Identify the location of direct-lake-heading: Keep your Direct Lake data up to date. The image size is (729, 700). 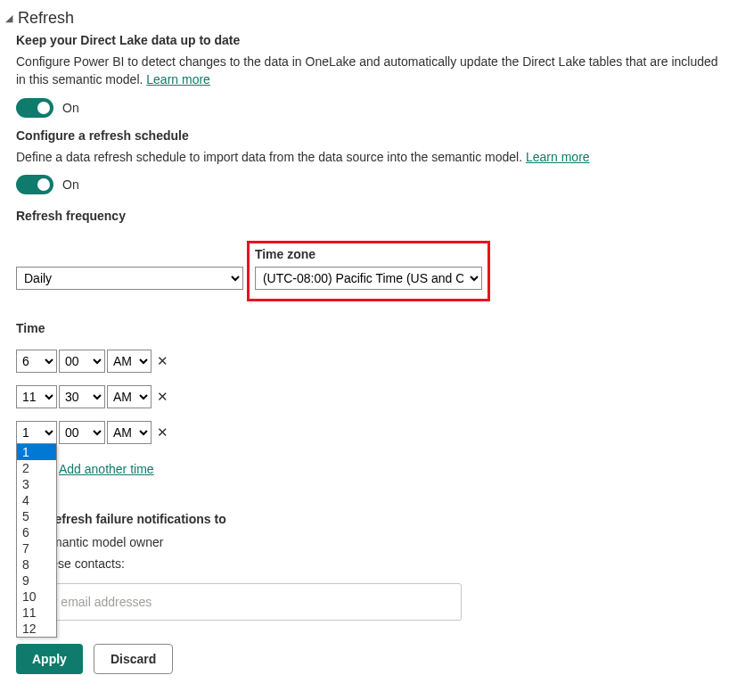
(368, 40).